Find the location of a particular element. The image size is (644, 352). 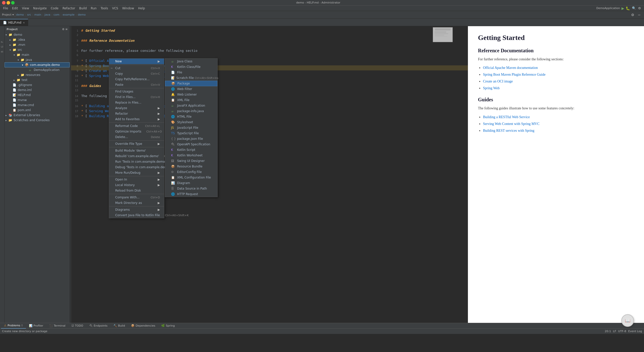

context-menu-copy-path: Copy Path/Reference... is located at coordinates (137, 79).